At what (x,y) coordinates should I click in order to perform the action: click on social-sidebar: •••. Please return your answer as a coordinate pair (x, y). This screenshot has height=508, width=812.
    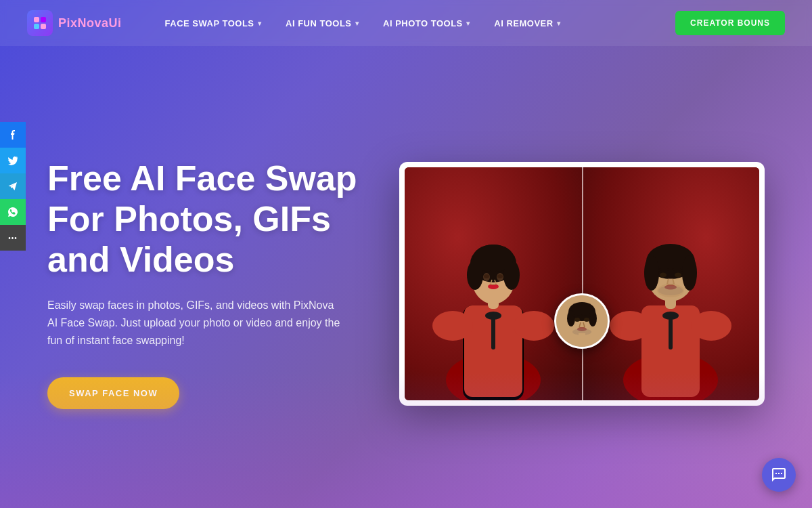
    Looking at the image, I should click on (13, 186).